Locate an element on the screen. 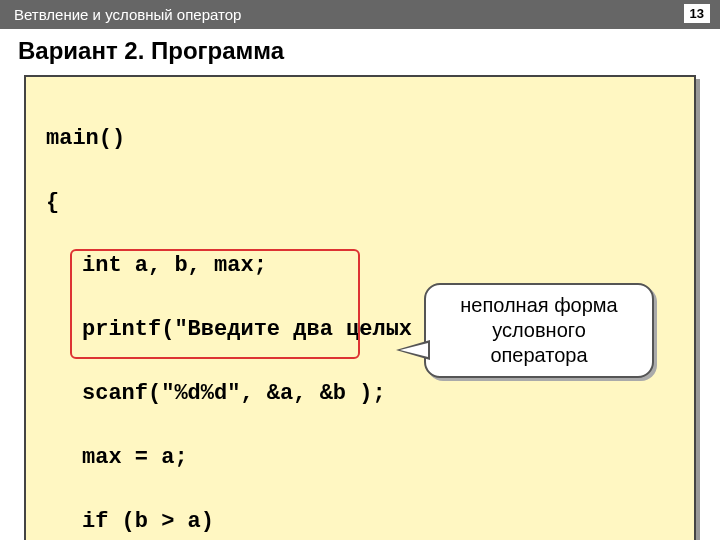  code-line: max = a; is located at coordinates (360, 458).